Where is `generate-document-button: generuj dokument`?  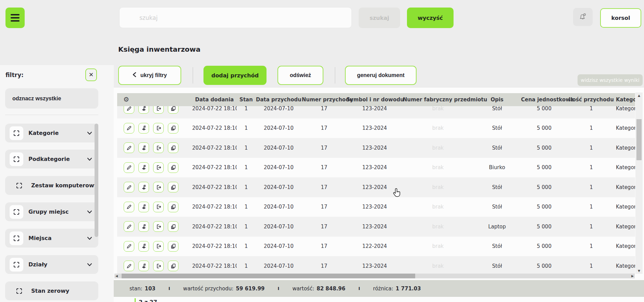 generate-document-button: generuj dokument is located at coordinates (381, 75).